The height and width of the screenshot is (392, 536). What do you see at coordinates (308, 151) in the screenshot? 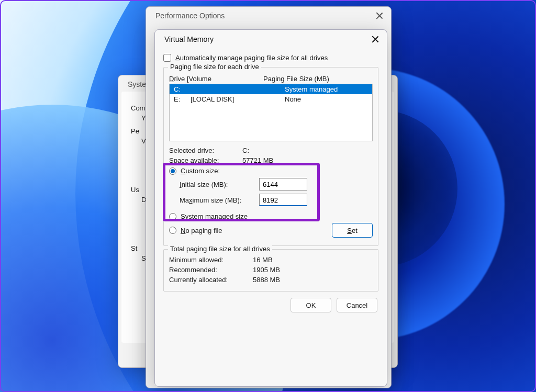
I see `selected-drive-value: C:` at bounding box center [308, 151].